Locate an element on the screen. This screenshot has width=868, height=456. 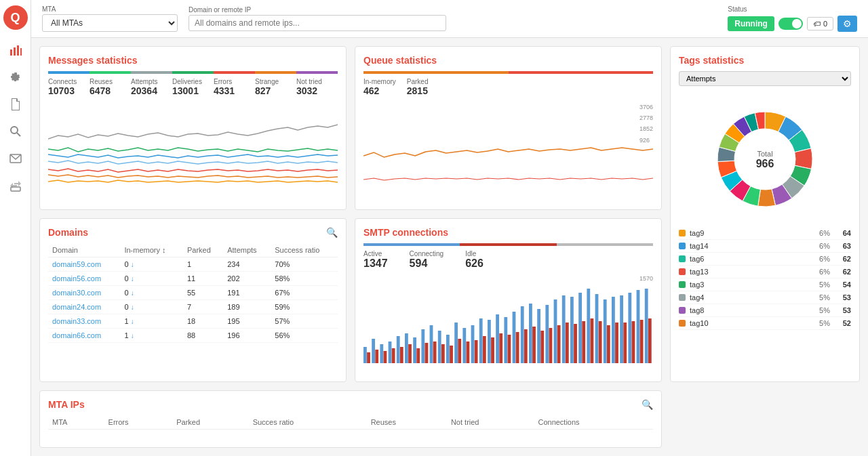
queue-stats-row: In-memory 462 Parked 2815 is located at coordinates (509, 87).